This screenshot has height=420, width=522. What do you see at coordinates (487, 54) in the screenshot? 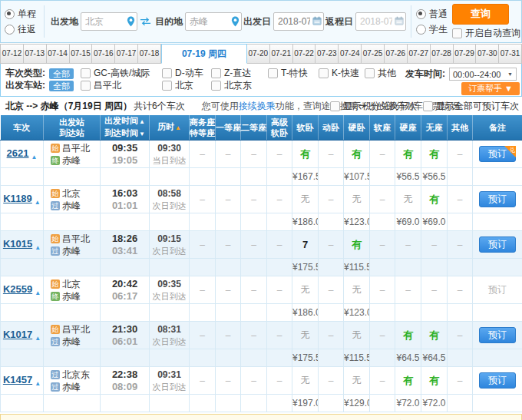
I see `date-tab: 07-30` at bounding box center [487, 54].